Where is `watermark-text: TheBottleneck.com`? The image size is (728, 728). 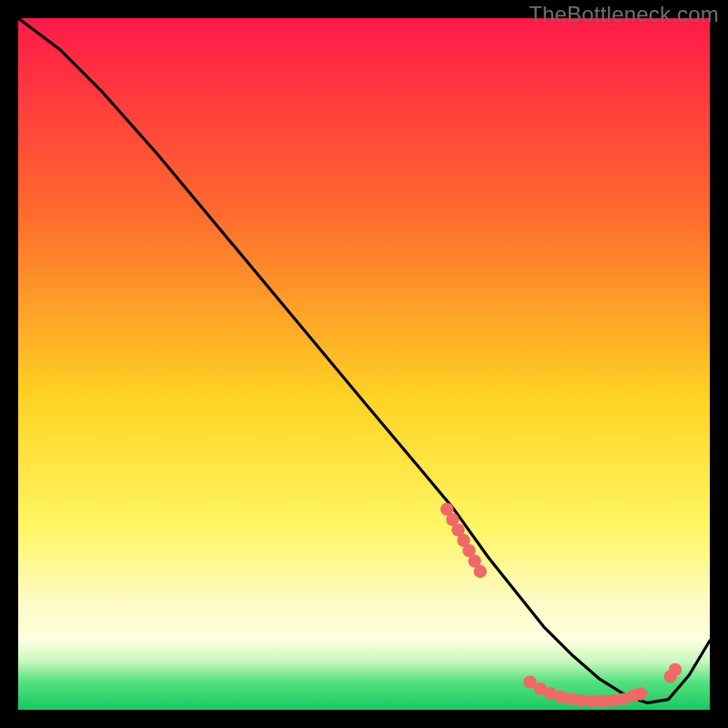 watermark-text: TheBottleneck.com is located at coordinates (624, 15).